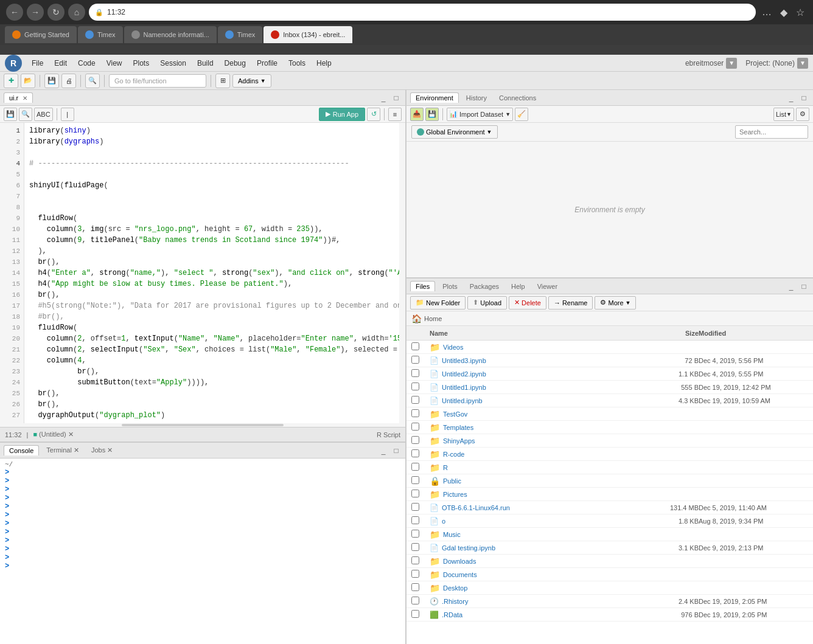  I want to click on maximize-env-btn: □, so click(804, 98).